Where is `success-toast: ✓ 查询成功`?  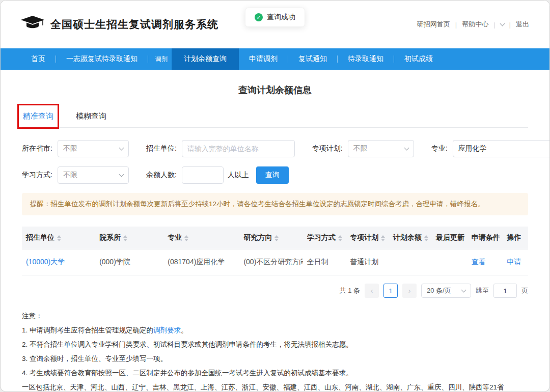
success-toast: ✓ 查询成功 is located at coordinates (275, 17).